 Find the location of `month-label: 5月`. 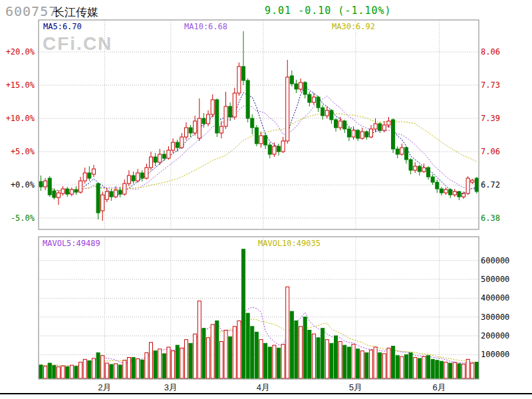

month-label: 5月 is located at coordinates (356, 388).